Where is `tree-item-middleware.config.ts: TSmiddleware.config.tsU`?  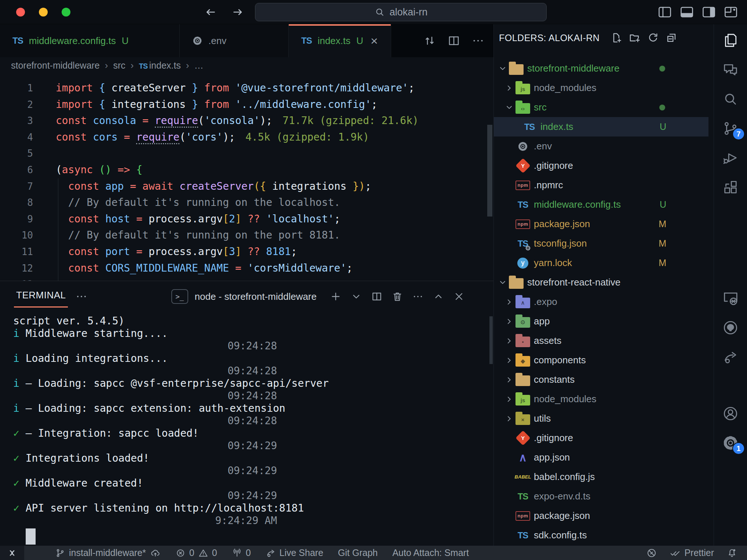
tree-item-middleware.config.ts: TSmiddleware.config.tsU is located at coordinates (601, 205).